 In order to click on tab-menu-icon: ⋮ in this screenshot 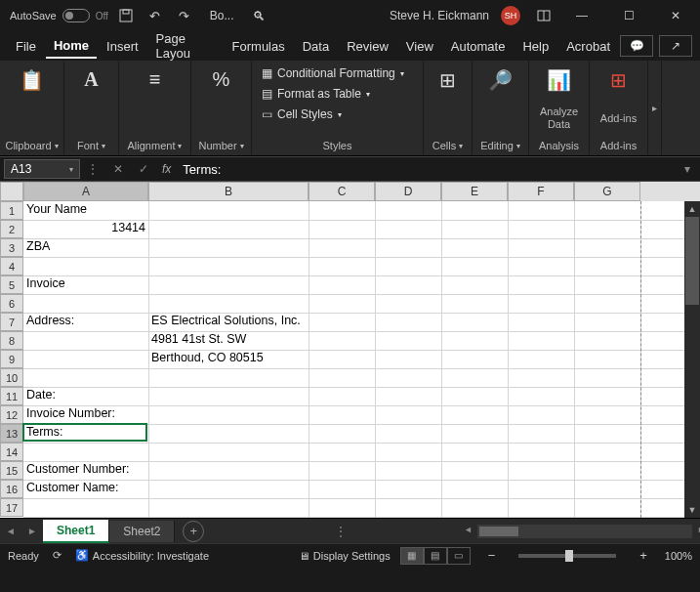, I will do `click(341, 531)`.